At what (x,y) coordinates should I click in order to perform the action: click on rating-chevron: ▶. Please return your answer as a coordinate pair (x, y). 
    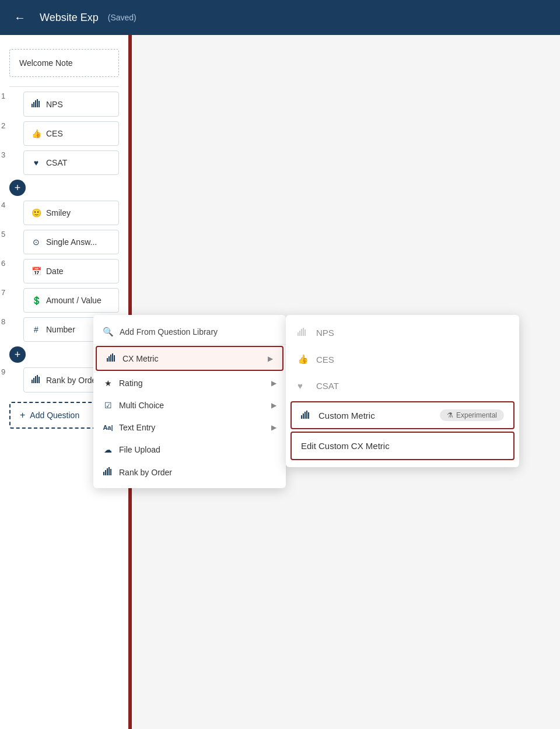
    Looking at the image, I should click on (274, 383).